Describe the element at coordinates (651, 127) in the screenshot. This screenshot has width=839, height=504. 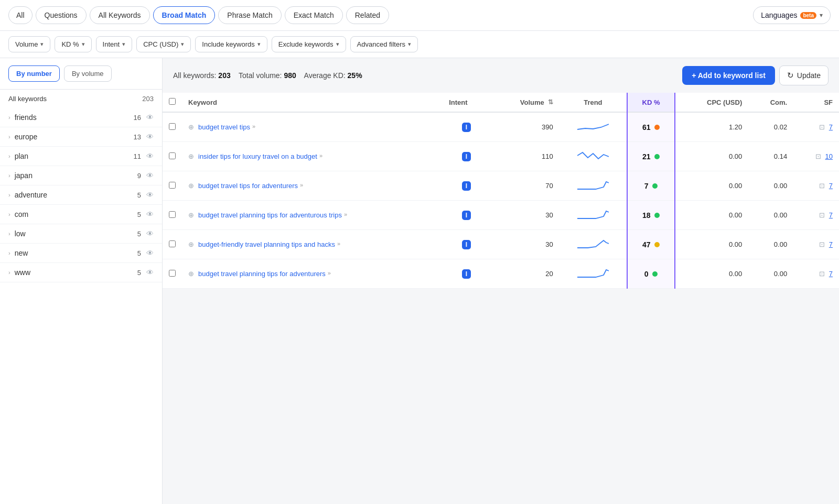
I see `row-kd-cell: 61` at that location.